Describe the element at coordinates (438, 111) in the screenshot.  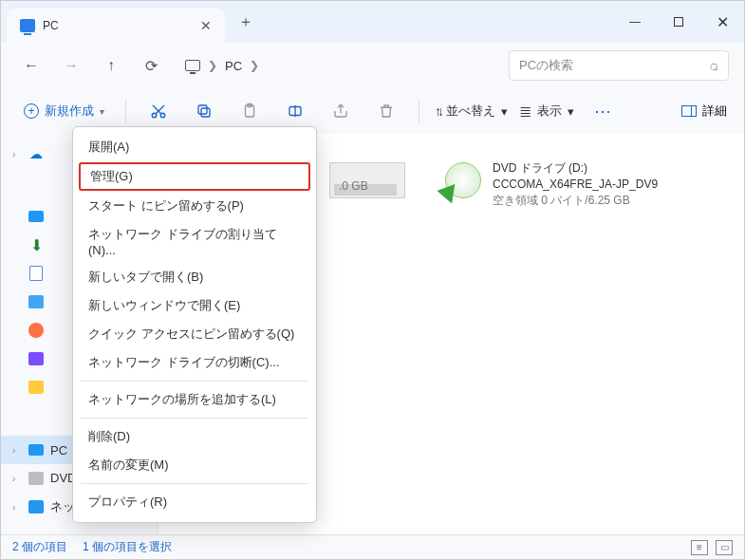
I see `sort-icon` at that location.